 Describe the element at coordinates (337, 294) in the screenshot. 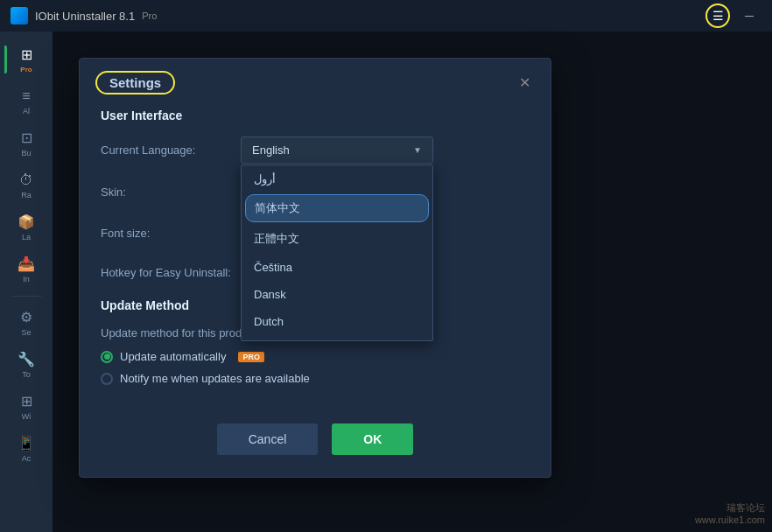

I see `language-option-danish: Dansk` at that location.